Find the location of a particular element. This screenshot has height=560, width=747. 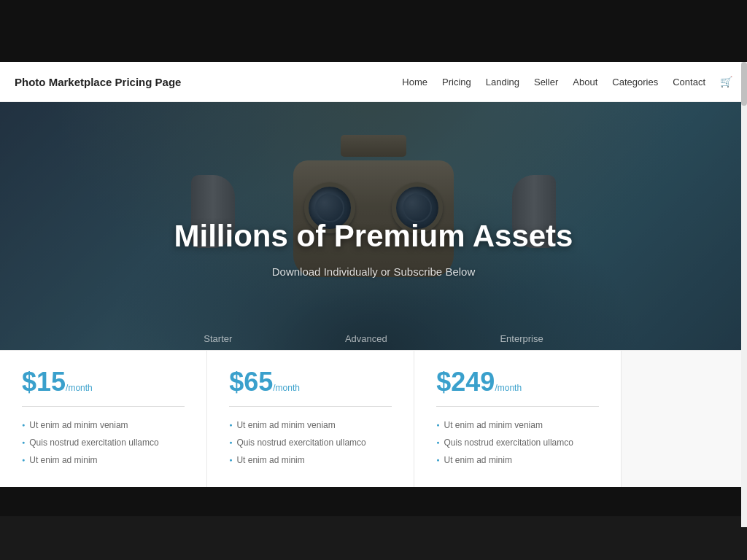

plan-label-starter: Starter is located at coordinates (217, 338).